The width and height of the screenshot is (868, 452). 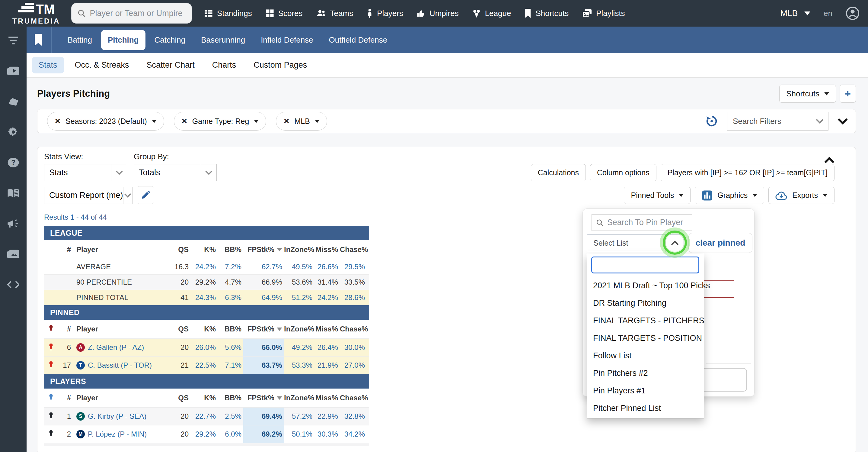 I want to click on list-option: Pin Pitchers #2, so click(x=646, y=373).